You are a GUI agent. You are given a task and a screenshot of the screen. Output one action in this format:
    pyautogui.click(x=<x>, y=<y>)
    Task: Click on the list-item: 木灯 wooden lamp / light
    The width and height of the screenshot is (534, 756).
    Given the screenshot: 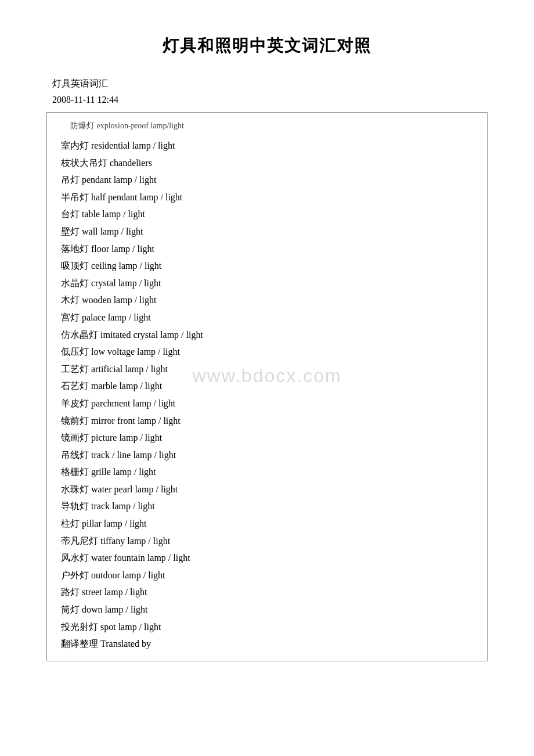 What is the action you would take?
    pyautogui.click(x=267, y=300)
    